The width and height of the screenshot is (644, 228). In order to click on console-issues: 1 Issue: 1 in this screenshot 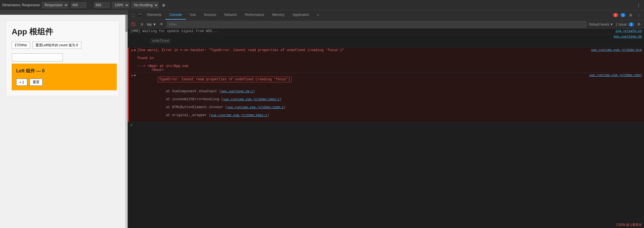, I will do `click(625, 24)`.